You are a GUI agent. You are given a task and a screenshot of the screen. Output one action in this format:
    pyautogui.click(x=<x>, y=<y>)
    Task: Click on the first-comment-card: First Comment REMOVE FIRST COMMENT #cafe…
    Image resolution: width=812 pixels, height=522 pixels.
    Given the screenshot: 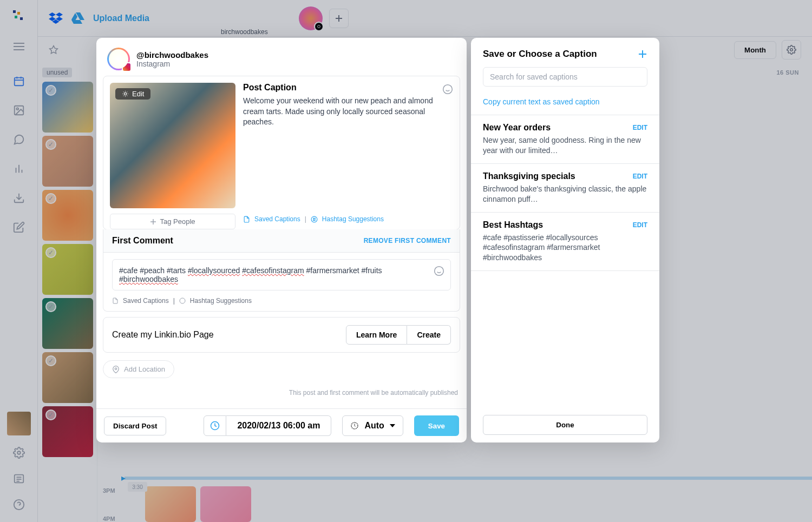 What is the action you would take?
    pyautogui.click(x=281, y=270)
    